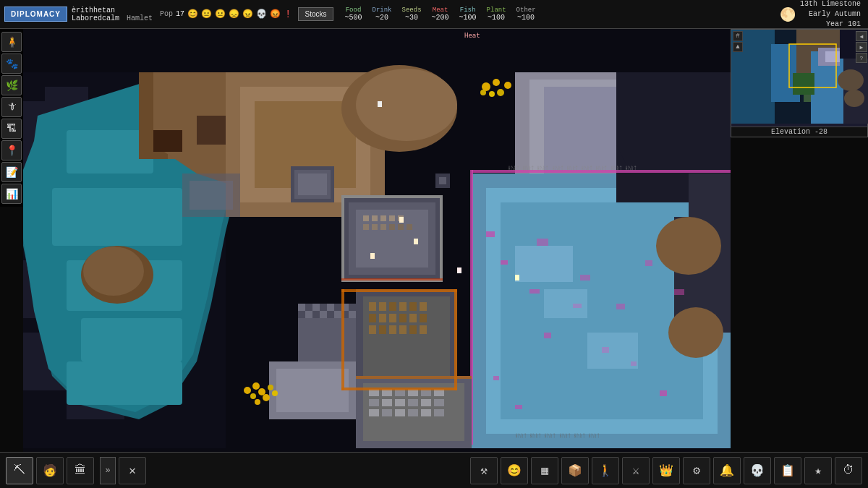 The width and height of the screenshot is (868, 488). Describe the element at coordinates (575, 471) in the screenshot. I see `stocks-bottom-icon: 📦` at that location.